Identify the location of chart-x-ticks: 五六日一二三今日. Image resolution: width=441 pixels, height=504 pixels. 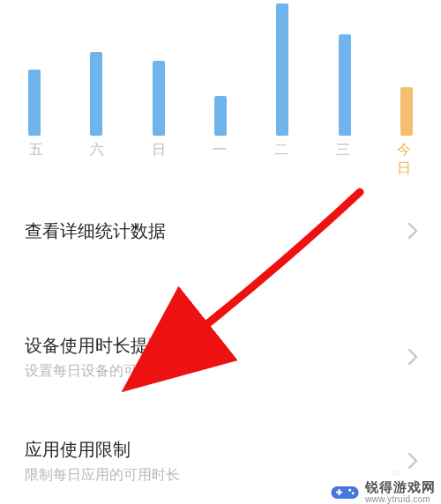
(220, 159).